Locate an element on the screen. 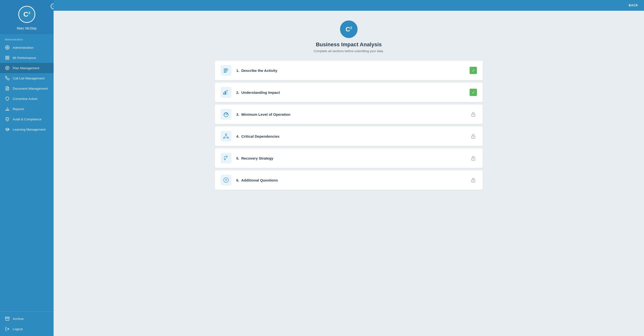 The height and width of the screenshot is (336, 644). section-6-title: Additional Questions is located at coordinates (260, 180).